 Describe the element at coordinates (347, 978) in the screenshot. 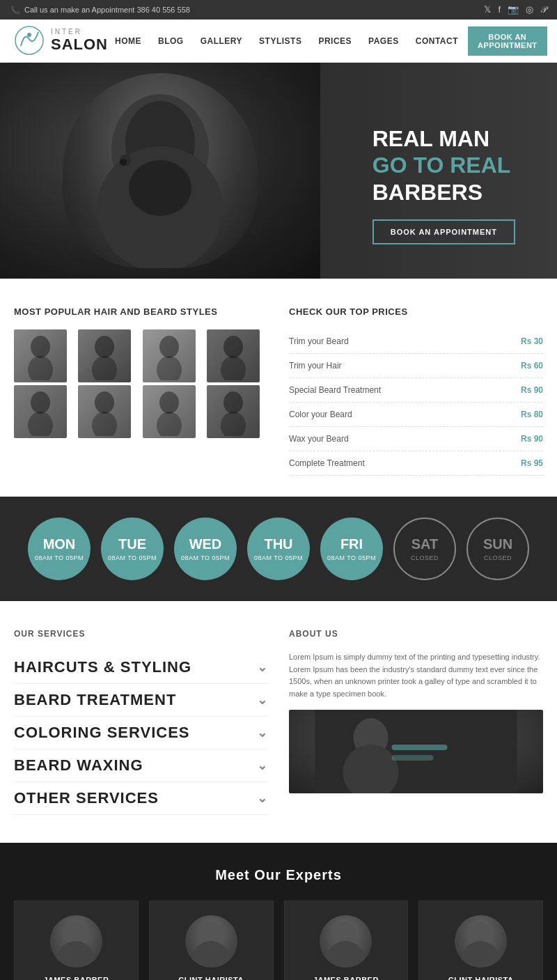

I see `expert-name: JAMES BARBER` at that location.